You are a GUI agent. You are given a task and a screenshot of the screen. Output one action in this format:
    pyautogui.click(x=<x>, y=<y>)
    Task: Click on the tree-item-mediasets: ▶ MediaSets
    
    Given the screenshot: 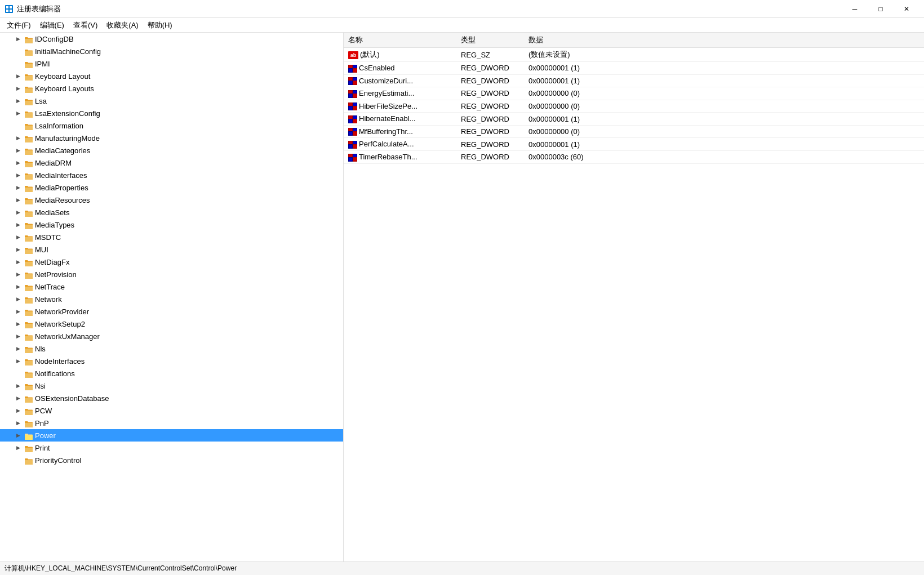 What is the action you would take?
    pyautogui.click(x=171, y=212)
    